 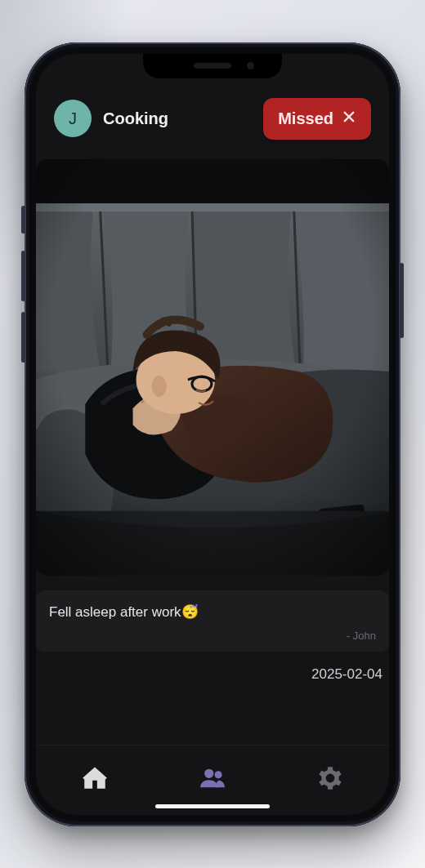 What do you see at coordinates (317, 119) in the screenshot?
I see `missed-badge: Missed` at bounding box center [317, 119].